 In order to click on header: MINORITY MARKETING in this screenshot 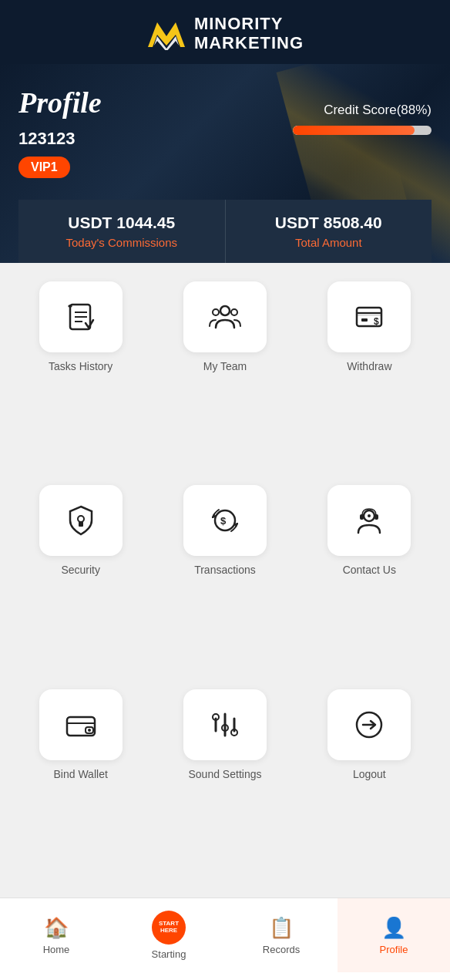, I will do `click(225, 32)`.